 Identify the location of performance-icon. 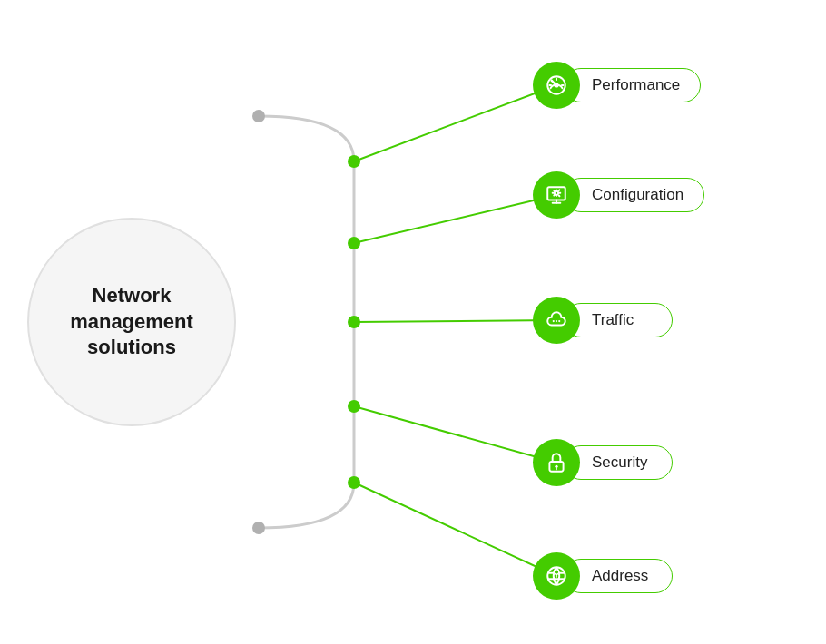
(556, 85).